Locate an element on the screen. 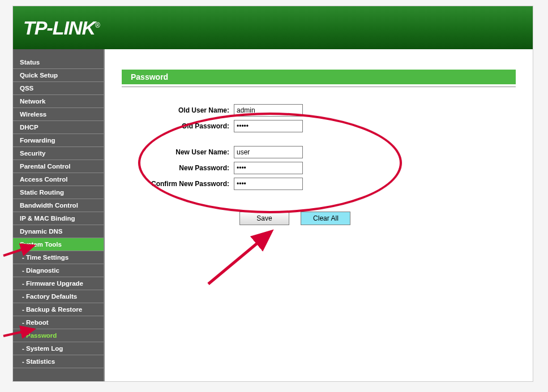  sidebar-item-backup-restore: - Backup & Restore is located at coordinates (58, 310).